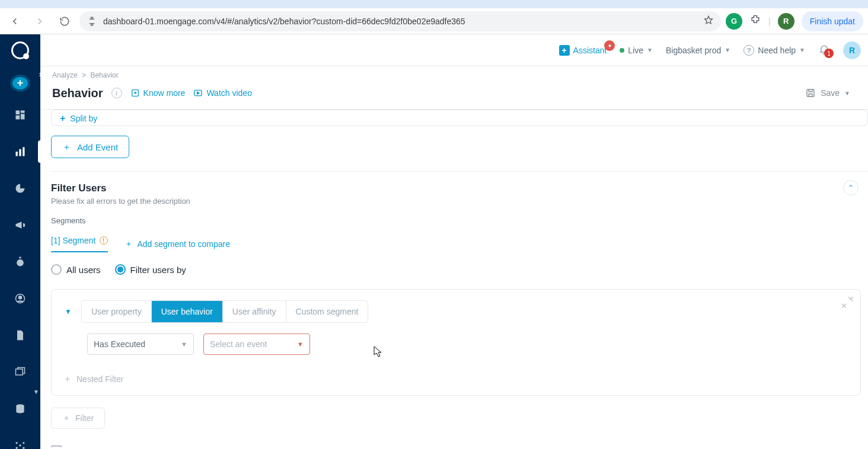 The width and height of the screenshot is (868, 449). What do you see at coordinates (79, 244) in the screenshot?
I see `segment-tab-1: [1] Segment !` at bounding box center [79, 244].